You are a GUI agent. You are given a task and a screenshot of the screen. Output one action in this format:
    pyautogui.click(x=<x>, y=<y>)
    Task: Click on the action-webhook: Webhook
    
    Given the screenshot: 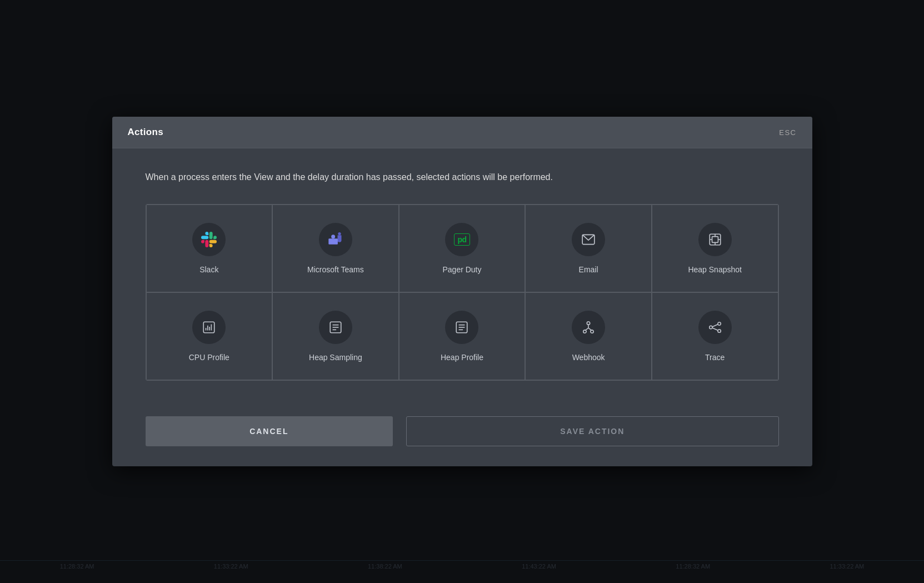 What is the action you would take?
    pyautogui.click(x=588, y=336)
    